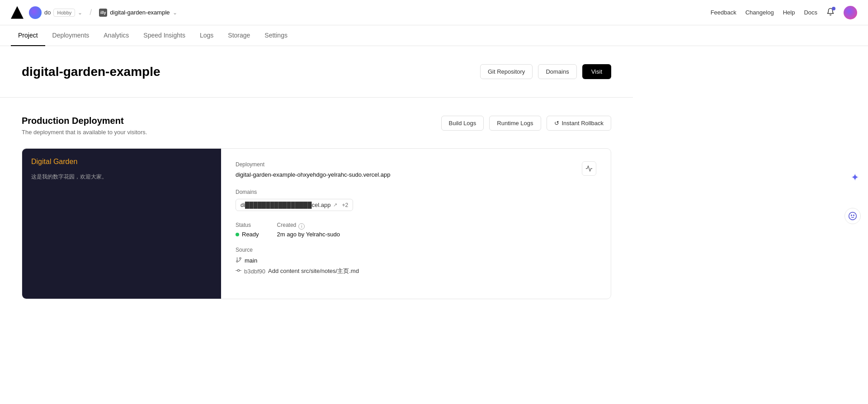 Image resolution: width=868 pixels, height=404 pixels. What do you see at coordinates (853, 216) in the screenshot?
I see `bot-icon` at bounding box center [853, 216].